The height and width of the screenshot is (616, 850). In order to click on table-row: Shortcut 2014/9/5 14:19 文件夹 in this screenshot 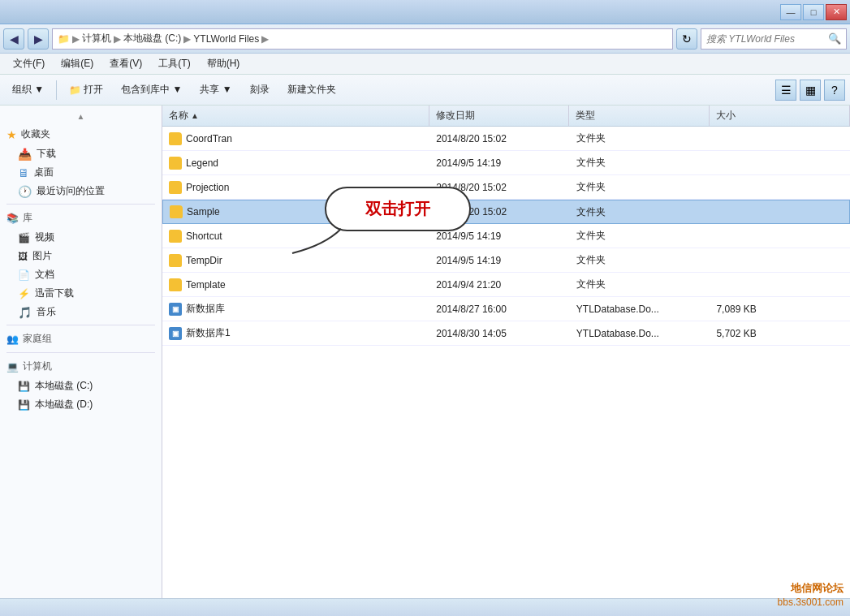, I will do `click(507, 236)`.